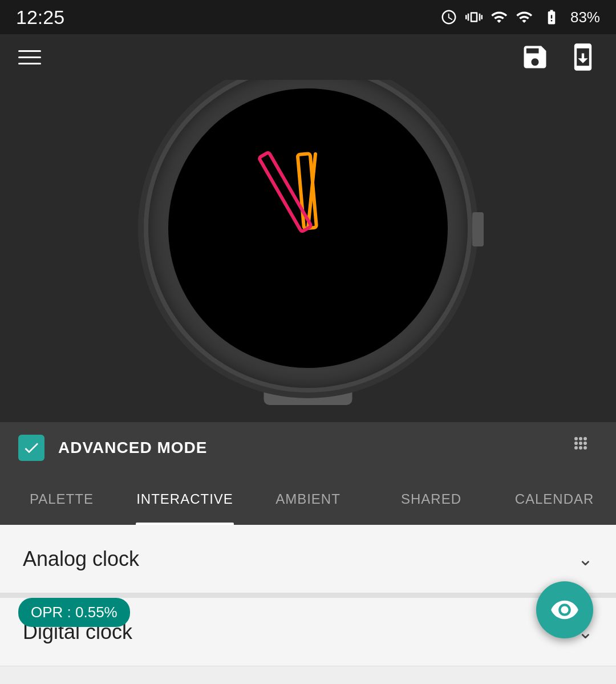 The height and width of the screenshot is (684, 616). I want to click on grid-button, so click(584, 448).